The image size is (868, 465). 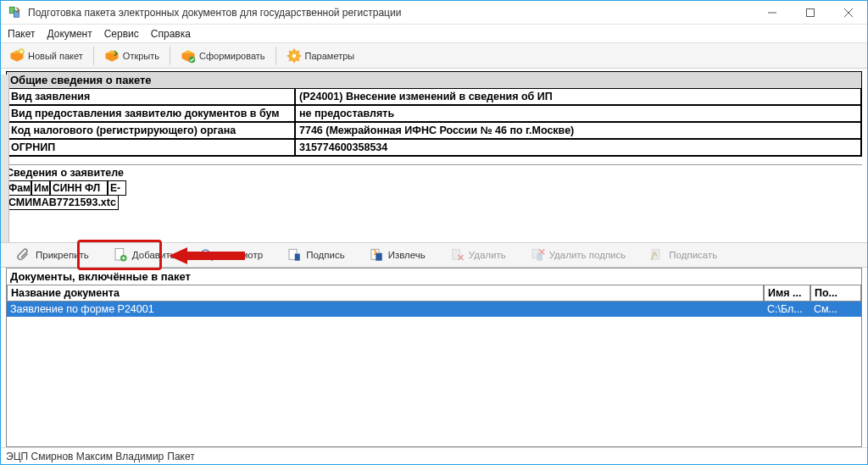 I want to click on app-icon, so click(x=15, y=13).